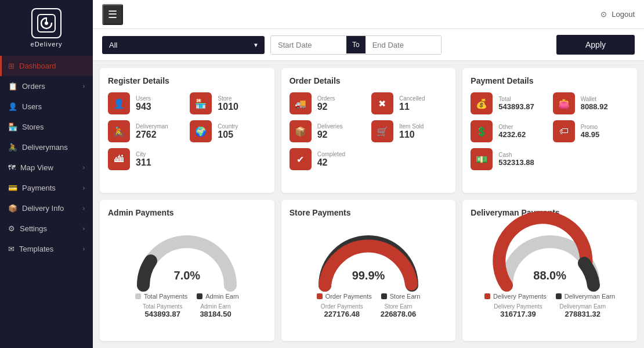  What do you see at coordinates (146, 131) in the screenshot?
I see `stat-deliveryman: 🚴 Deliveryman 2762` at bounding box center [146, 131].